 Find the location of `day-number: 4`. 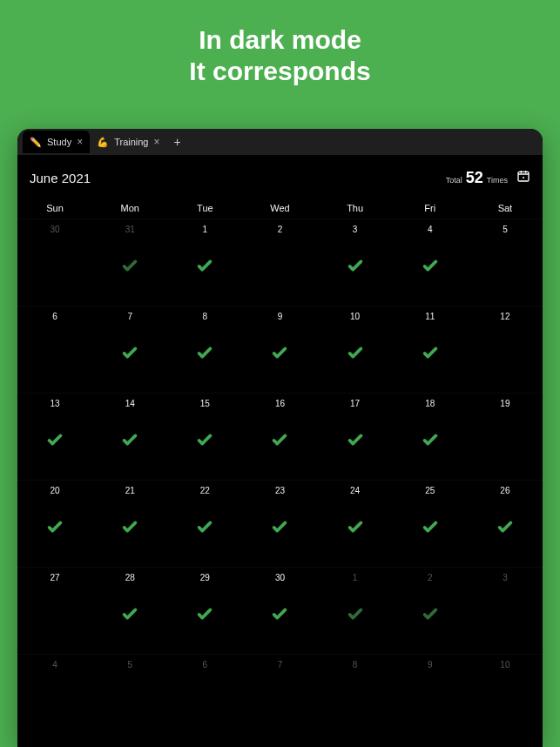

day-number: 4 is located at coordinates (430, 230).